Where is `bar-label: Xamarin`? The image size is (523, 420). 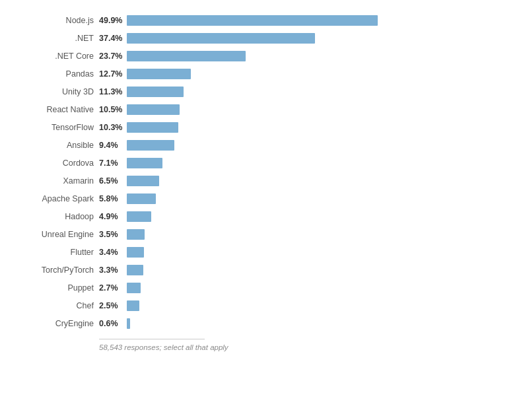 bar-label: Xamarin is located at coordinates (56, 181).